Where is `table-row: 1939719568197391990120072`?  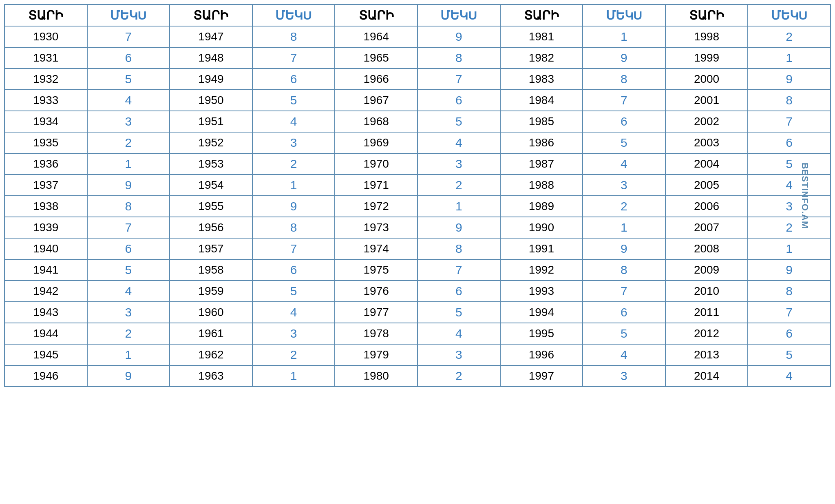 table-row: 1939719568197391990120072 is located at coordinates (418, 228).